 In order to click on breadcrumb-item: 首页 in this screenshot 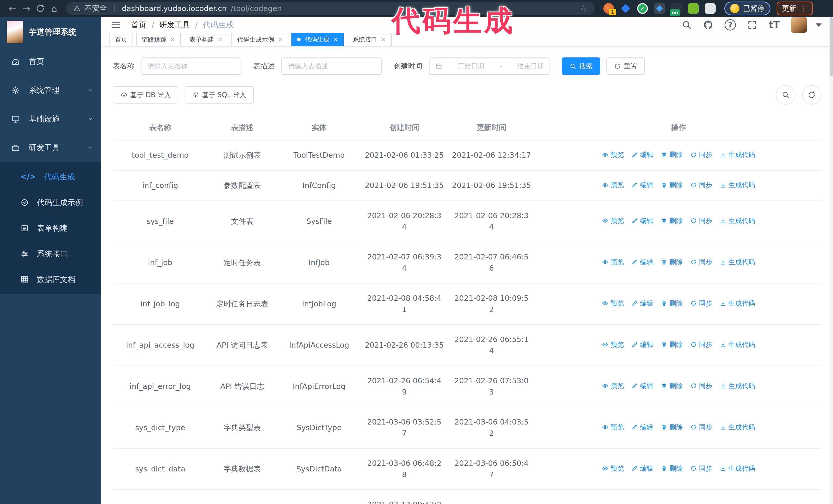, I will do `click(139, 25)`.